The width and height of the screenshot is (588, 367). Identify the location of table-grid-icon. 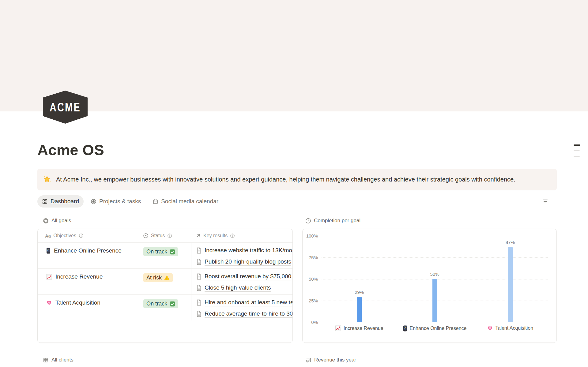
(46, 360).